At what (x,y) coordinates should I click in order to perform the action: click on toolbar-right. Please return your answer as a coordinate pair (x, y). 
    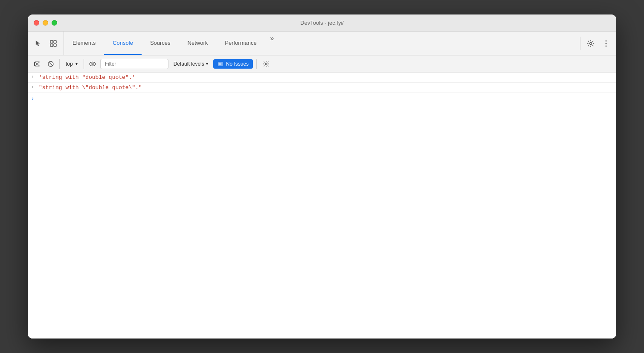
    Looking at the image, I should click on (595, 43).